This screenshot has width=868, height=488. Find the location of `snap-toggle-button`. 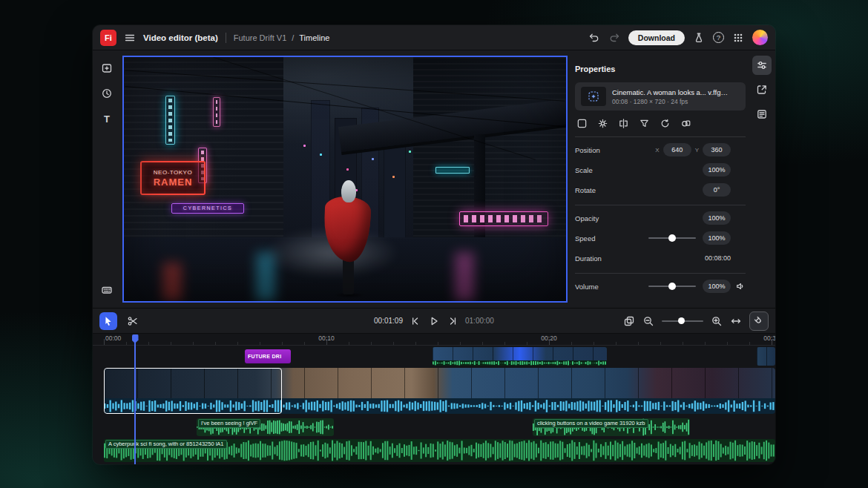

snap-toggle-button is located at coordinates (759, 321).